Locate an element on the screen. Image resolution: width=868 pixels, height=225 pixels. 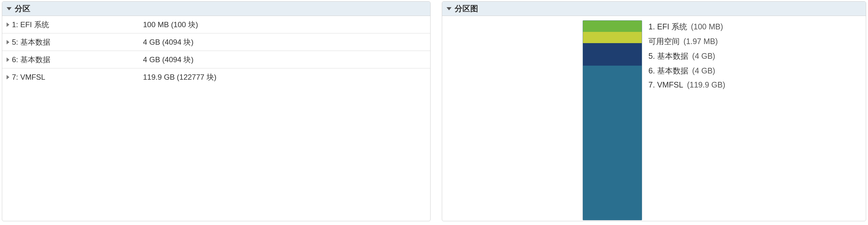
legend-label: 5. 基本数据 is located at coordinates (669, 56).